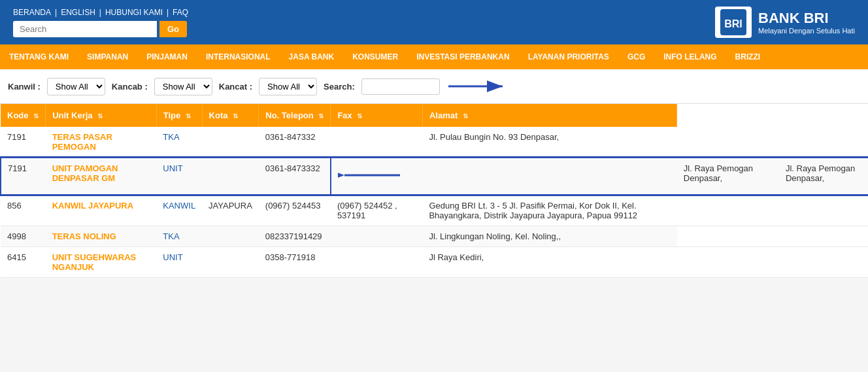 Image resolution: width=868 pixels, height=372 pixels. I want to click on cell-kode: 4998, so click(24, 237).